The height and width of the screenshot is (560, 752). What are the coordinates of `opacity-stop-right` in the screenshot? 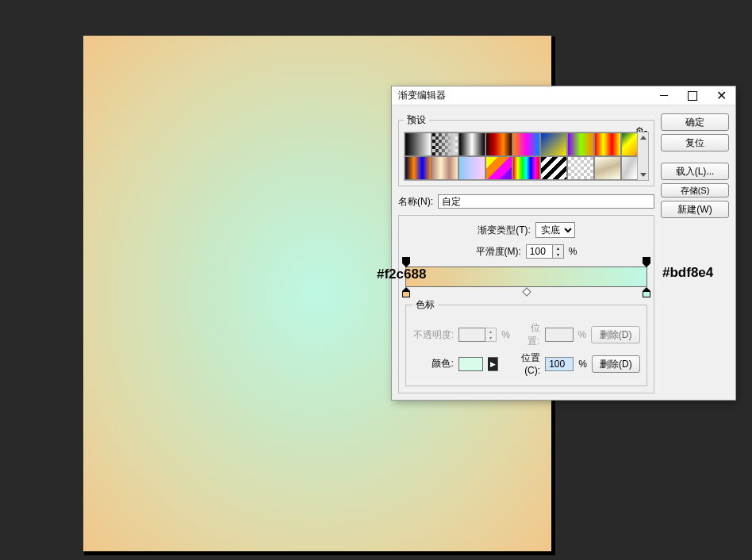 It's located at (646, 262).